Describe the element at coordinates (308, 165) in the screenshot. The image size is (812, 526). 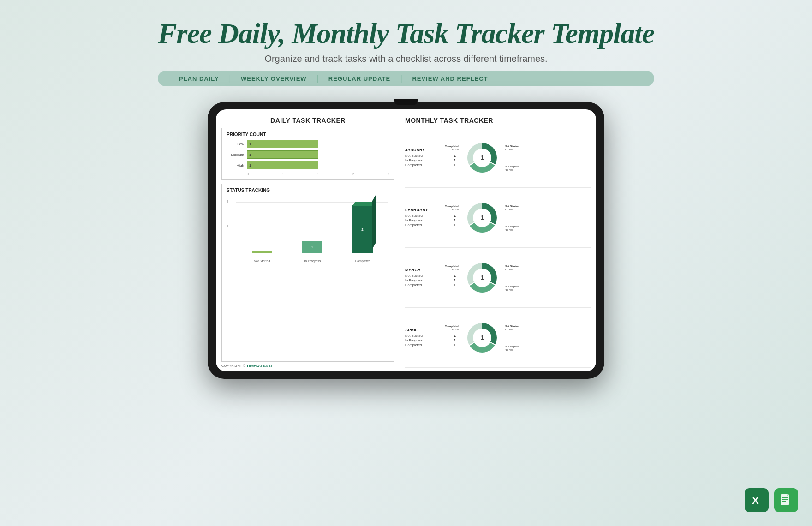
I see `bar-row-high: High 1` at that location.